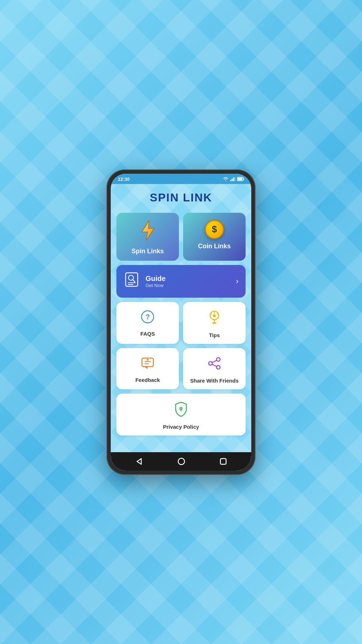 The image size is (362, 644). What do you see at coordinates (181, 411) in the screenshot?
I see `privacy-icon` at bounding box center [181, 411].